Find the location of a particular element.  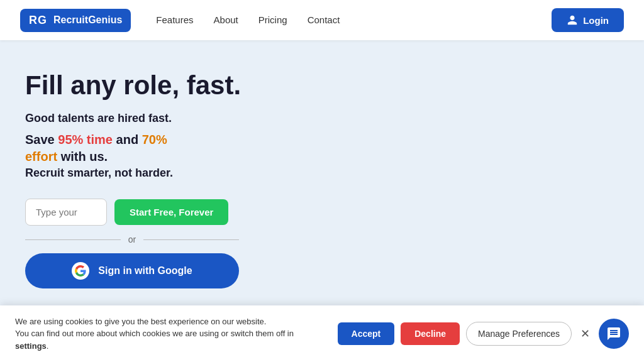

accept-button: Accept is located at coordinates (366, 334).